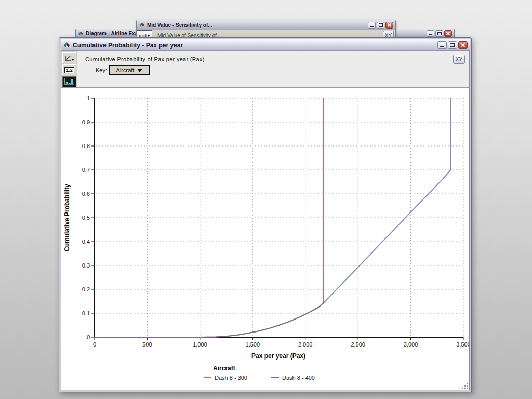 This screenshot has height=399, width=532. Describe the element at coordinates (88, 98) in the screenshot. I see `y-tick-label: 1` at that location.